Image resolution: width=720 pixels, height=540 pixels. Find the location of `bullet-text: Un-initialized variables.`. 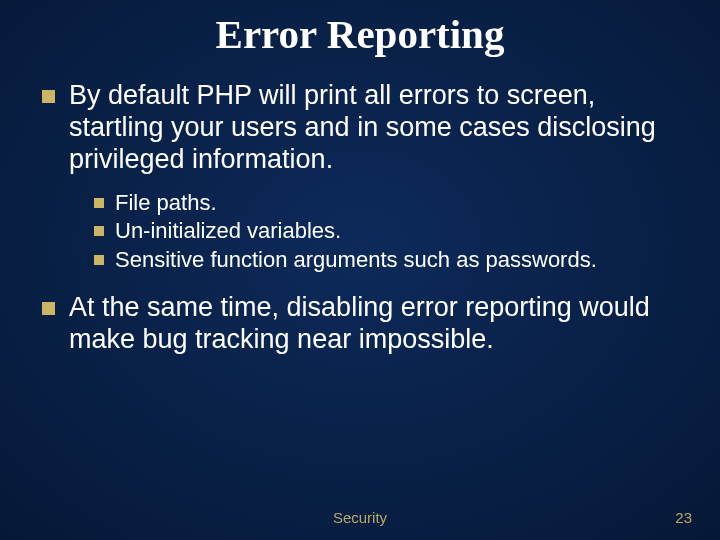

bullet-text: Un-initialized variables. is located at coordinates (228, 232).